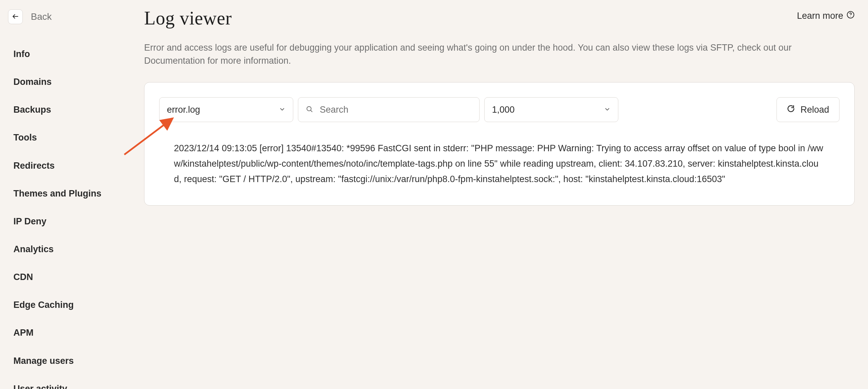 The width and height of the screenshot is (868, 389). Describe the element at coordinates (499, 164) in the screenshot. I see `log-output: 2023/12/14 09:13:05 [error] 13540#13540:…` at that location.